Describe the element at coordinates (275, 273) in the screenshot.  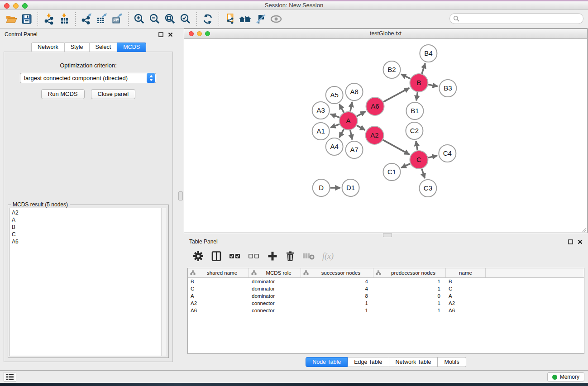
I see `column-header-mcds-role: MCDS role` at that location.